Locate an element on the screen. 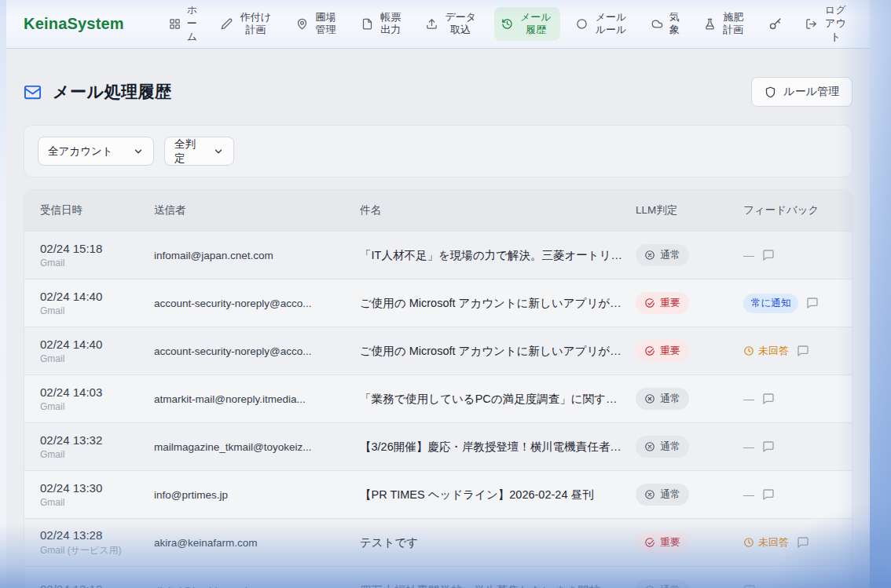  table-row: 02/24 15:18 Gmail infomail@japan.cnet.co… is located at coordinates (438, 254).